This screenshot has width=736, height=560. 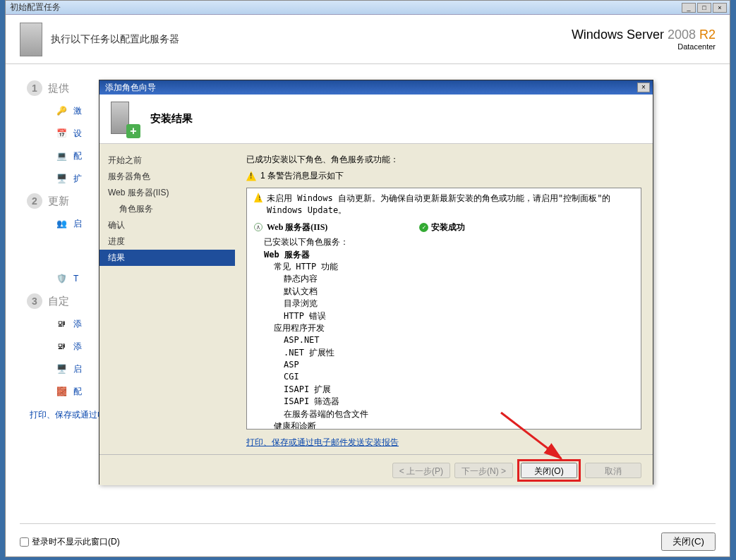 I want to click on dialog-titlebar: 添加角色向导 ×, so click(x=376, y=87).